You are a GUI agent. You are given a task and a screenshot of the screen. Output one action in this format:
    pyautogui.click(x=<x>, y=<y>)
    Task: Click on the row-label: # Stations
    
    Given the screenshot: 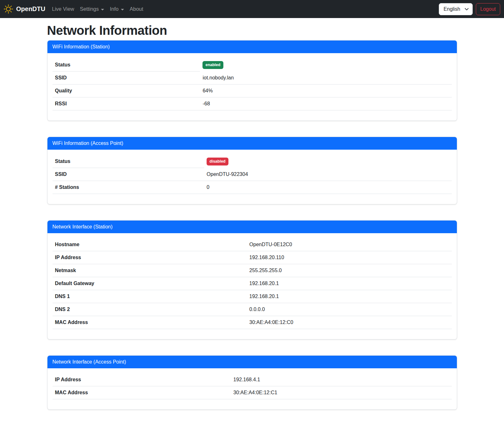 What is the action you would take?
    pyautogui.click(x=128, y=187)
    